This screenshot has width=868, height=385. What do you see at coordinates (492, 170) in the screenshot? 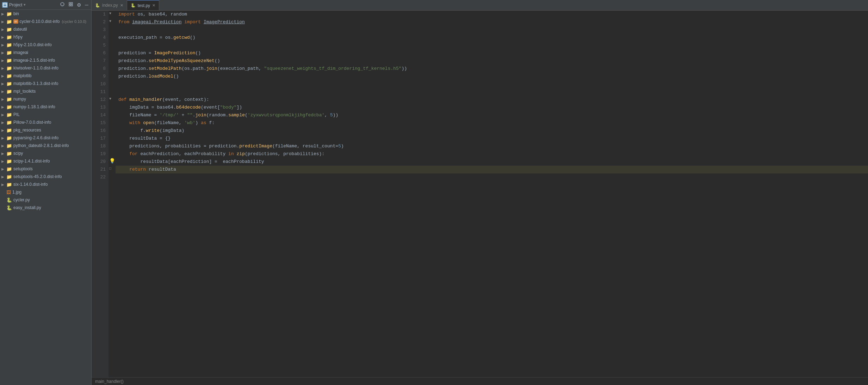
I see `code-line-21: return resultData` at bounding box center [492, 170].